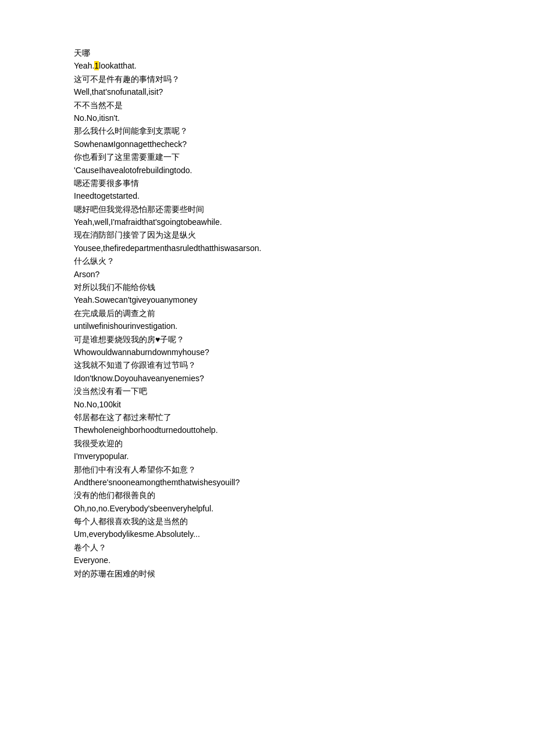  Describe the element at coordinates (268, 79) in the screenshot. I see `transcript-line: 这可不是件有趣的事情对吗？` at that location.